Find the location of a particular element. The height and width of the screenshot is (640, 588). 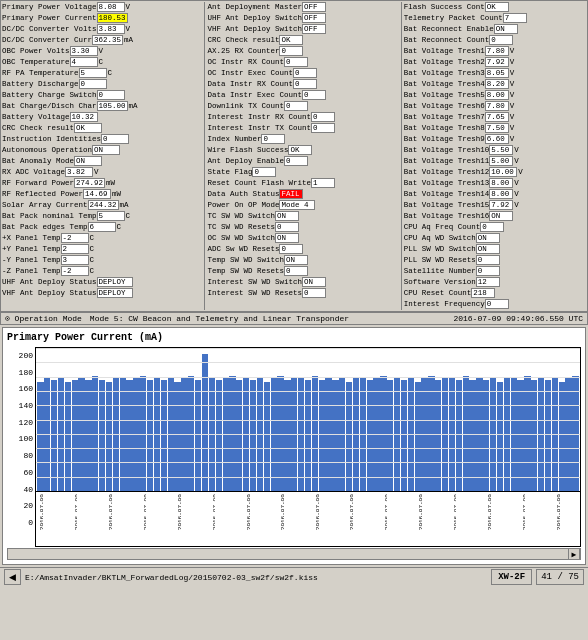

y-label-200: 200 is located at coordinates (26, 356).